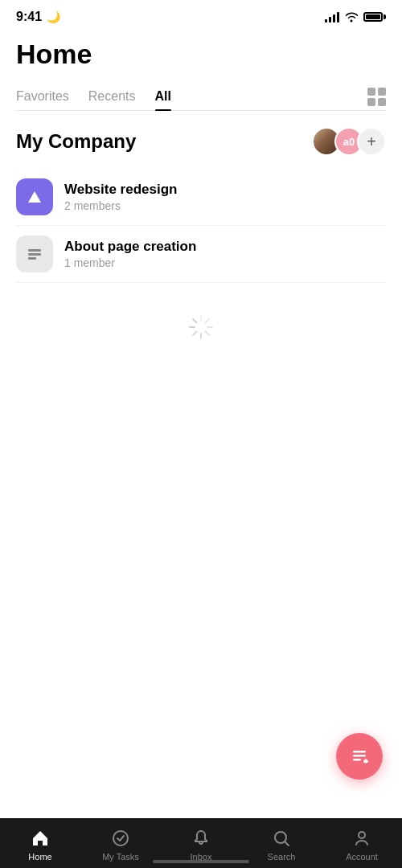 The width and height of the screenshot is (402, 868). I want to click on nav-item-account: Account, so click(362, 845).